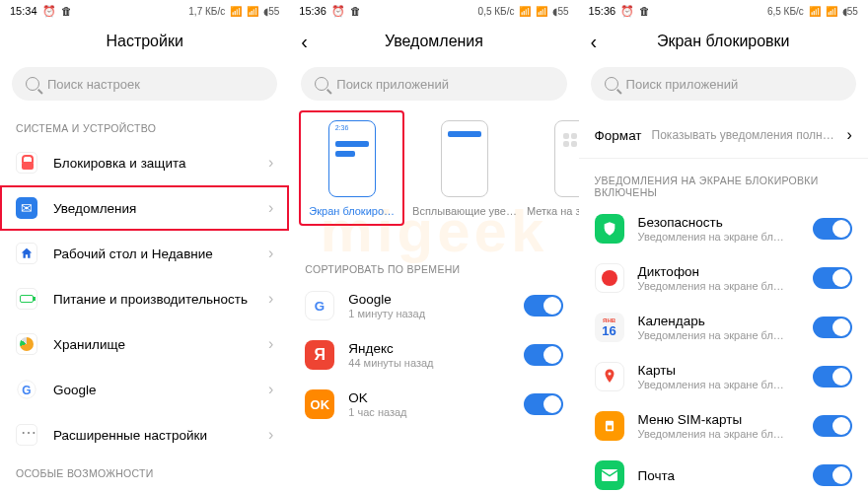  Describe the element at coordinates (27, 208) in the screenshot. I see `bell-icon: ✉` at that location.